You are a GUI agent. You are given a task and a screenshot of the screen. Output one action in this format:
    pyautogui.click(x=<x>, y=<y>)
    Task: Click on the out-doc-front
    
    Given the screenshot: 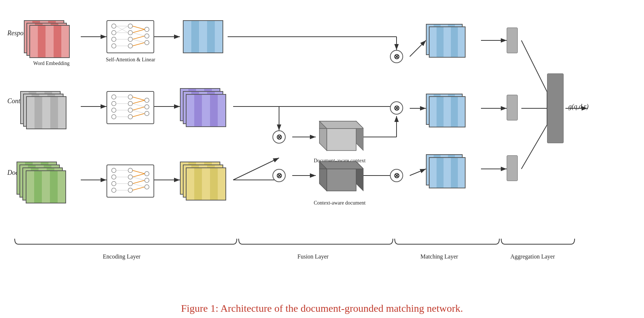 What is the action you would take?
    pyautogui.click(x=447, y=173)
    